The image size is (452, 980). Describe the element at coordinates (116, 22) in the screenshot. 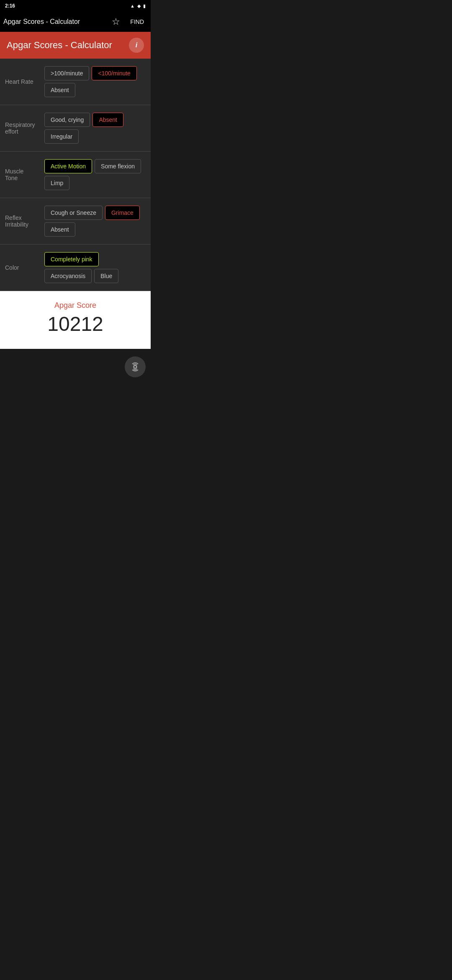

I see `star-icon: ☆` at that location.